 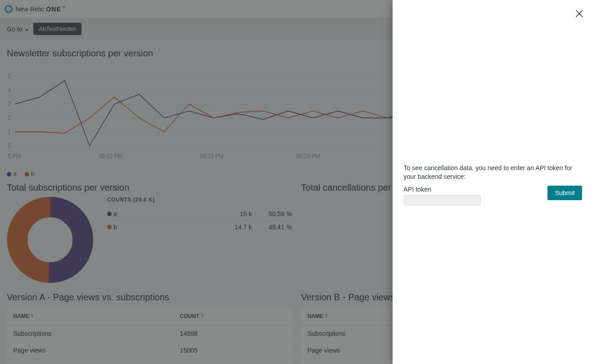 What do you see at coordinates (442, 200) in the screenshot?
I see `api-token-input` at bounding box center [442, 200].